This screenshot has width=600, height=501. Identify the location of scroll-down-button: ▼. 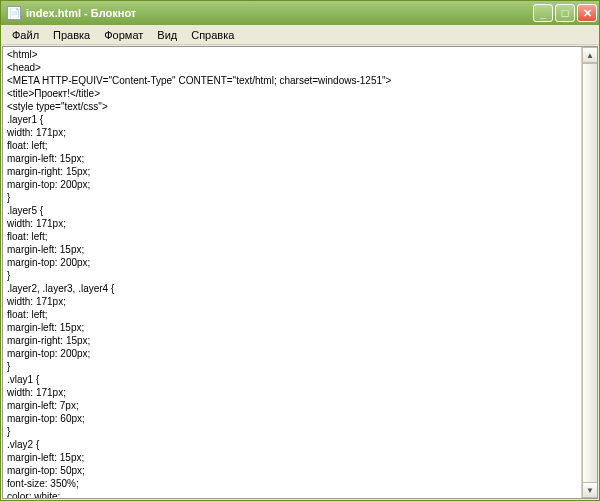
(590, 490).